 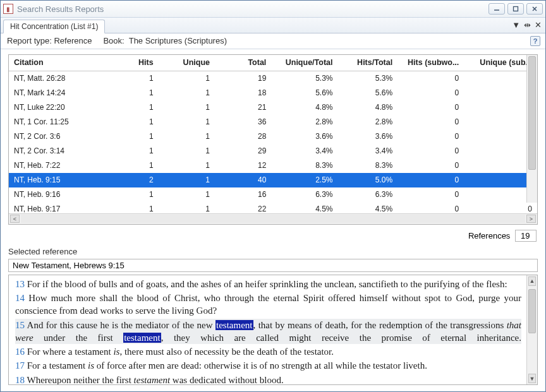 I want to click on selected-reference-field: New Testament, Hebrews 9:15, so click(x=273, y=265).